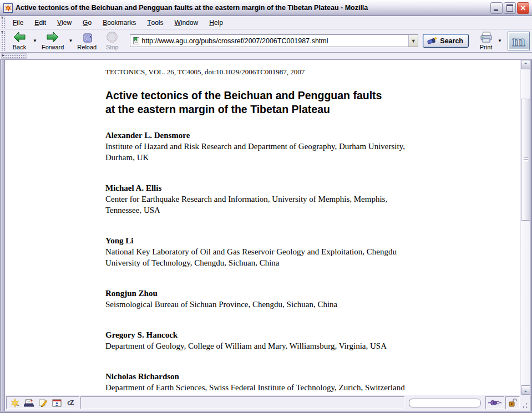  I want to click on menu-window-rest: indow, so click(190, 23).